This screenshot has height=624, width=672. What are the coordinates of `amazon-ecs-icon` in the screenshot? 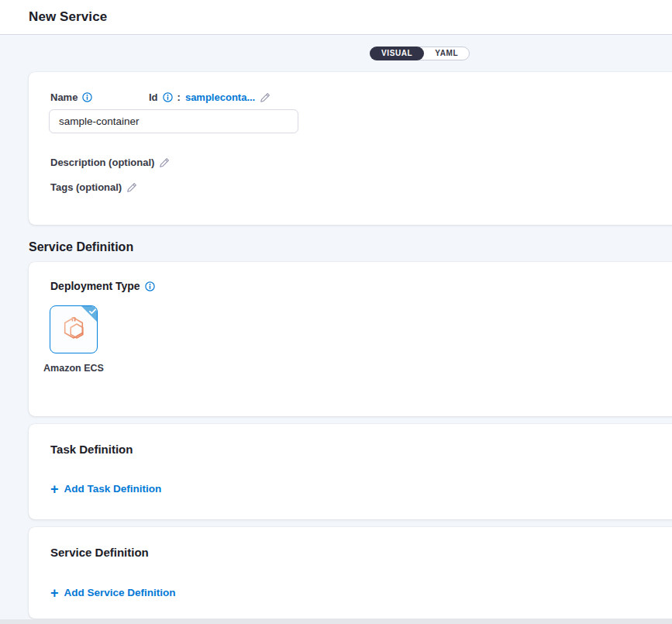 It's located at (74, 329).